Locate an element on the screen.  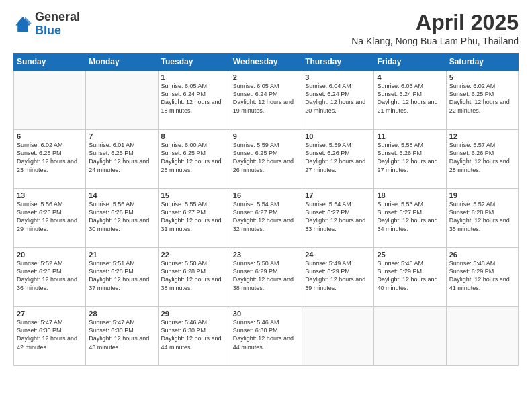
logo-blue: Blue is located at coordinates (48, 30).